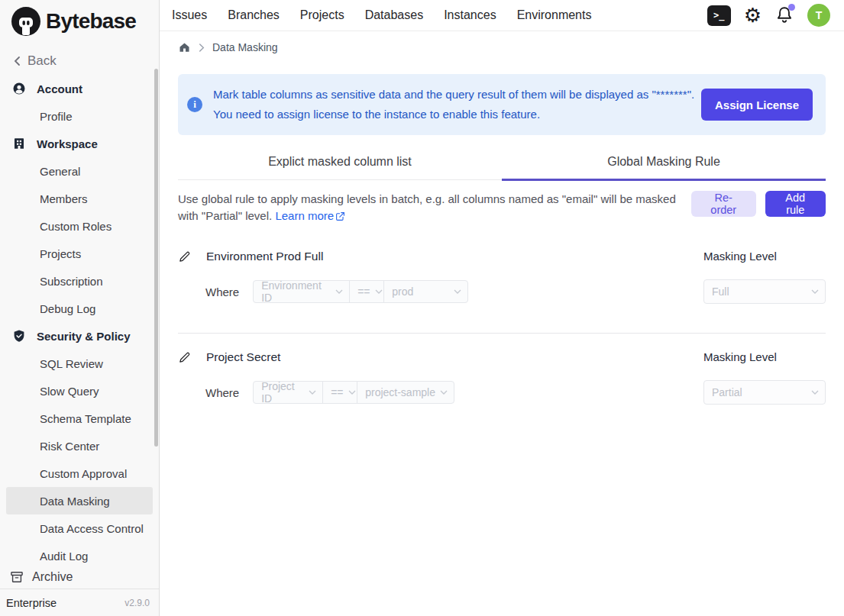  I want to click on banner-text: Mark table columns as sensitive data and…, so click(454, 105).